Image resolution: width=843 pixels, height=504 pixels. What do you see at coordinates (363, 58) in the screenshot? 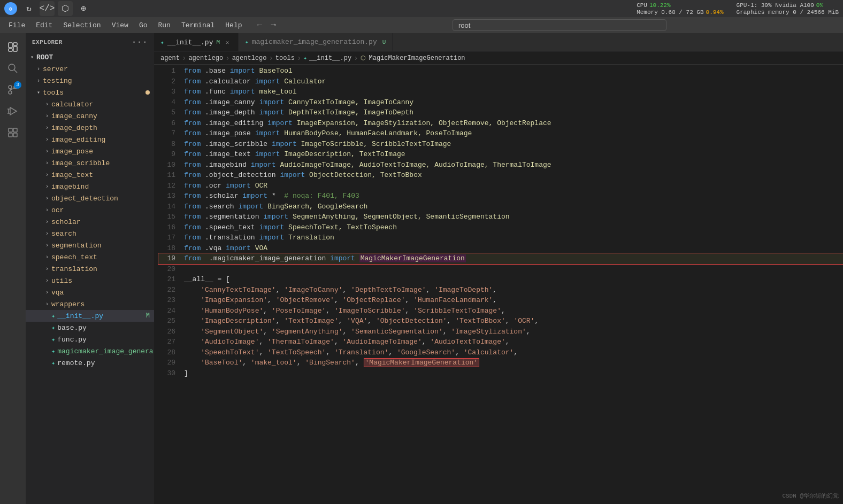
I see `breadcrumb-class-icon: ⬡` at bounding box center [363, 58].